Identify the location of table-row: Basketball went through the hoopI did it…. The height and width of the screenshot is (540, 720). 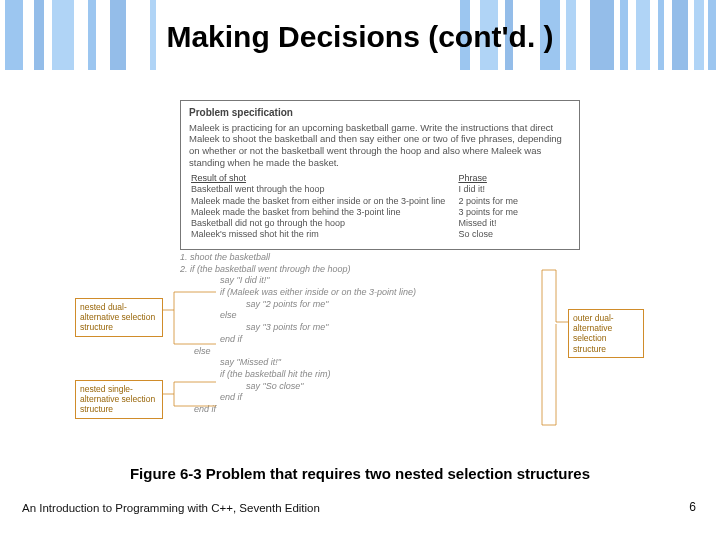
(380, 190).